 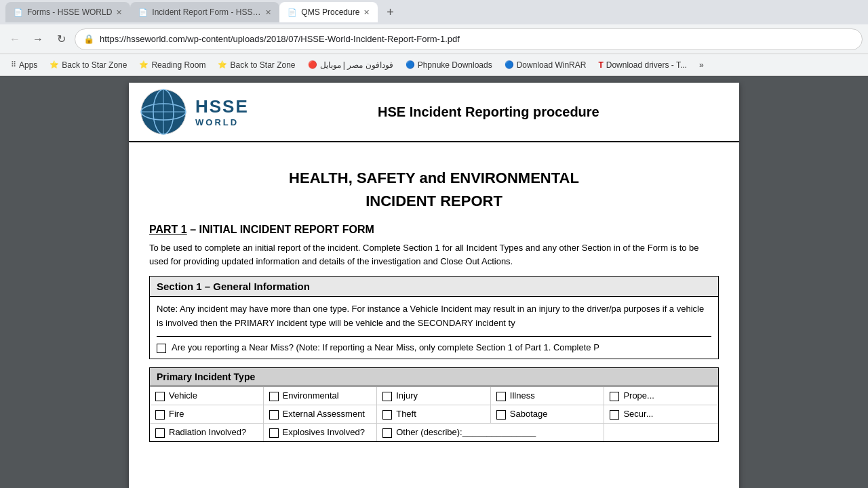 I want to click on tab-favicon-2: 📄, so click(x=143, y=12).